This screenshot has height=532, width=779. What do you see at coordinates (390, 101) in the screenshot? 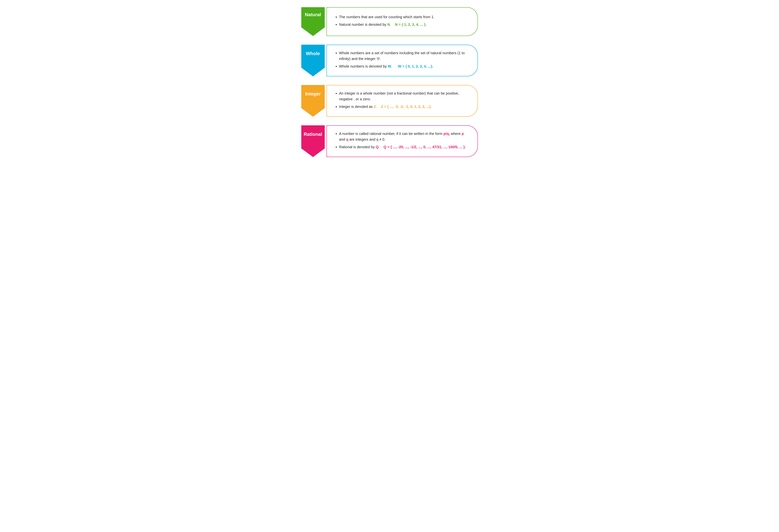
I see `integer-section: Integer An integer is a whole number (no…` at bounding box center [390, 101].